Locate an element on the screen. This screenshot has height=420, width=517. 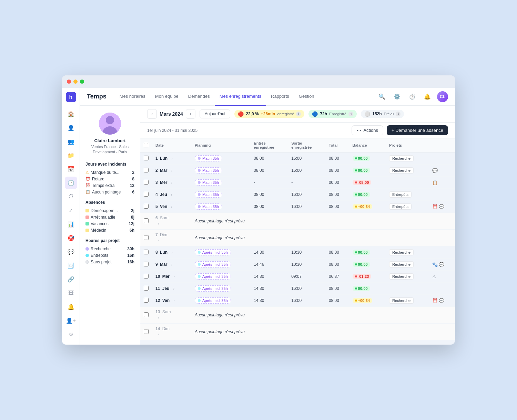
nav-clock2-icon: ⏱ is located at coordinates (71, 197).